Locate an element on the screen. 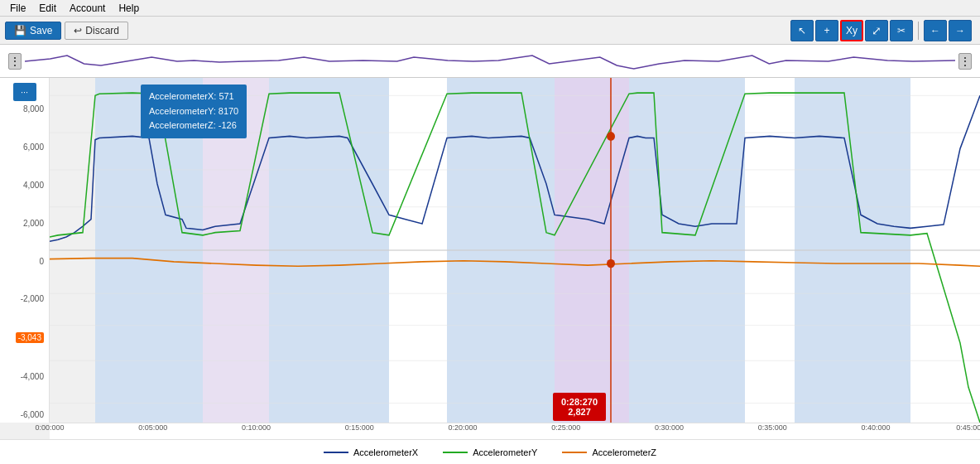 The image size is (980, 464). scissors-tool-button: ✂ is located at coordinates (901, 31).